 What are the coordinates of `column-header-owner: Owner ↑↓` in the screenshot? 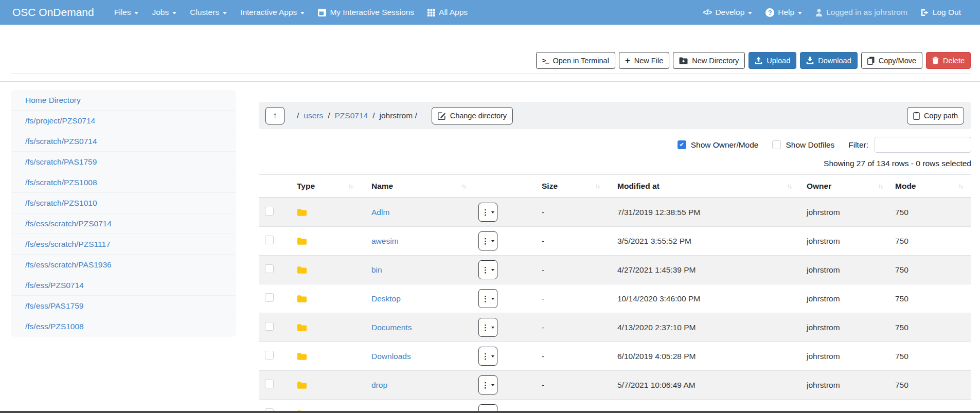 It's located at (844, 186).